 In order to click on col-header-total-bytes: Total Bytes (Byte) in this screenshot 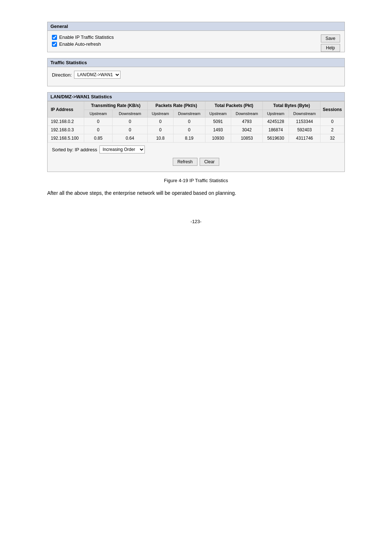, I will do `click(292, 106)`.